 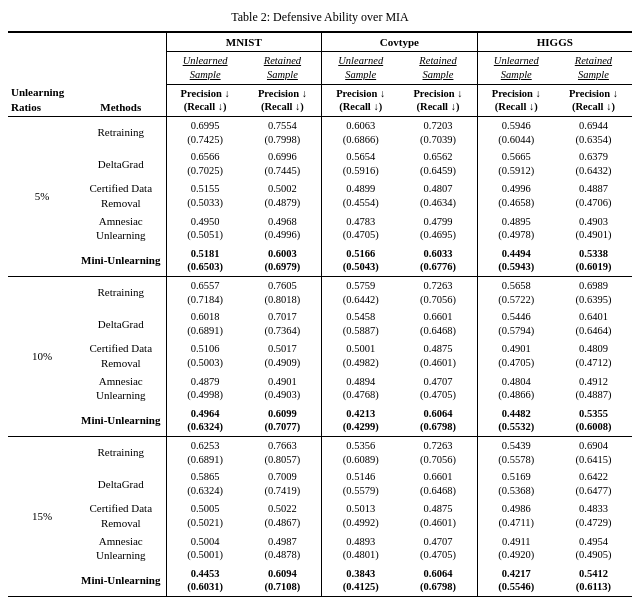 What do you see at coordinates (205, 324) in the screenshot?
I see `value-cell: 0.6018(0.6891)` at bounding box center [205, 324].